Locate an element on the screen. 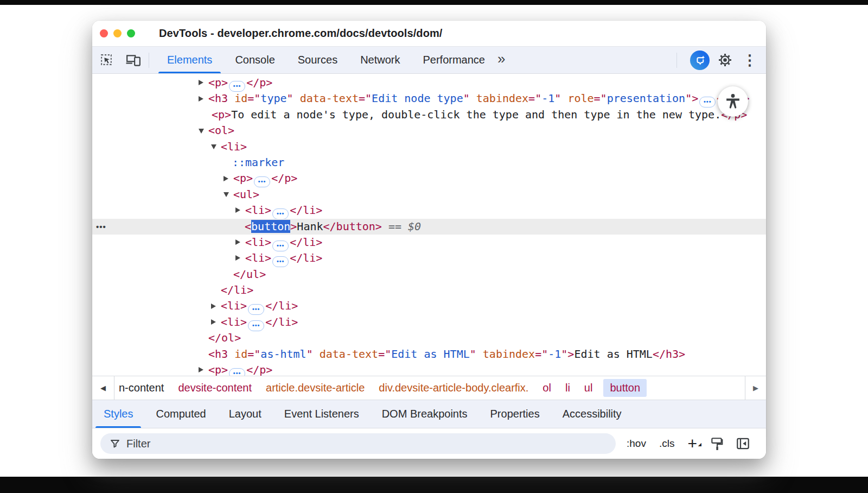 The width and height of the screenshot is (868, 493). dom-token-val: presentation is located at coordinates (647, 98).